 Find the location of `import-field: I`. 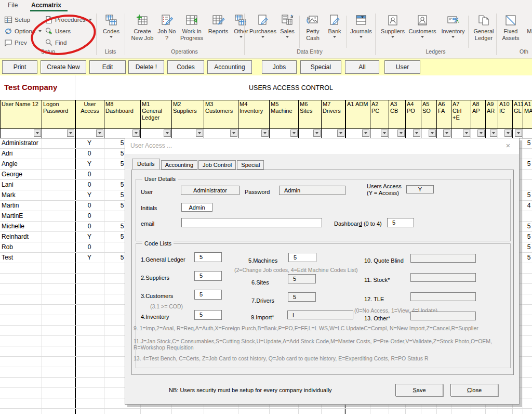

import-field: I is located at coordinates (320, 315).